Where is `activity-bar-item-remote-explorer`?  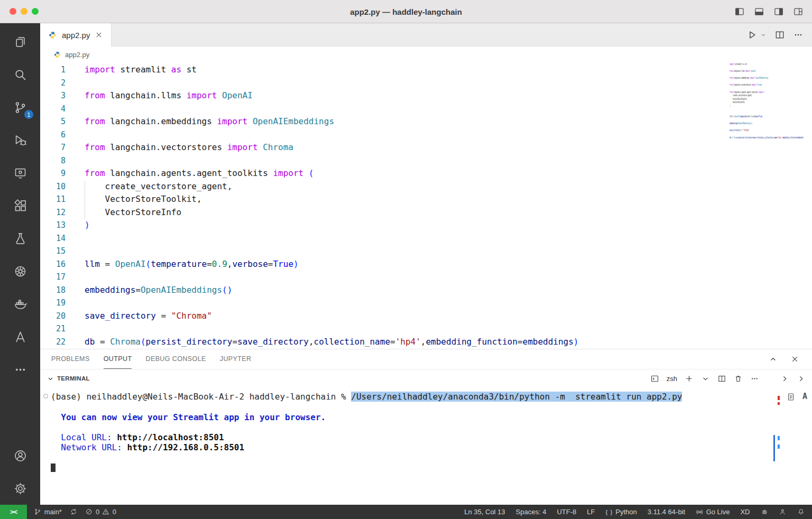
activity-bar-item-remote-explorer is located at coordinates (20, 173).